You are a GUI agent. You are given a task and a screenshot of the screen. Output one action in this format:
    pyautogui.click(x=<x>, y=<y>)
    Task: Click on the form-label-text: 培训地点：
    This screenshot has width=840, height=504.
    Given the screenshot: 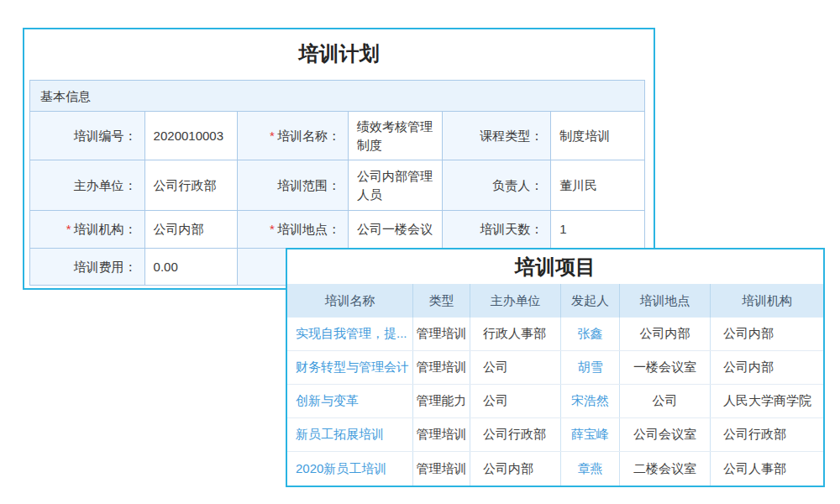 What is the action you would take?
    pyautogui.click(x=309, y=229)
    